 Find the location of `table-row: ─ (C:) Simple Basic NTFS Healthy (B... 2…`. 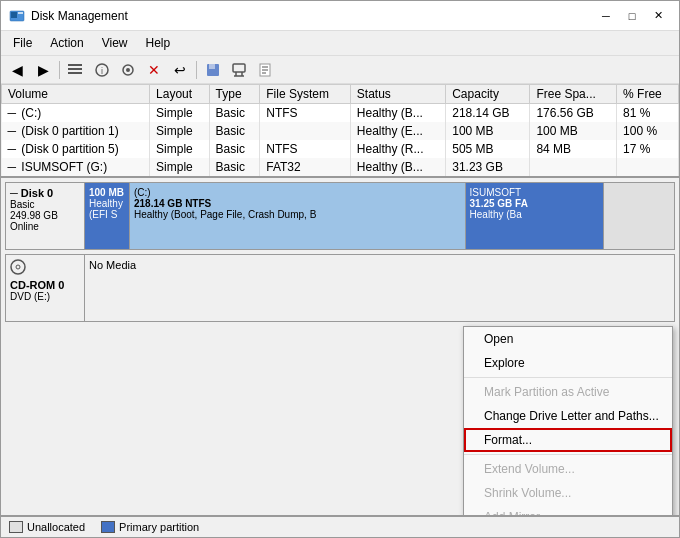

table-row: ─ (C:) Simple Basic NTFS Healthy (B... 2… is located at coordinates (340, 114).